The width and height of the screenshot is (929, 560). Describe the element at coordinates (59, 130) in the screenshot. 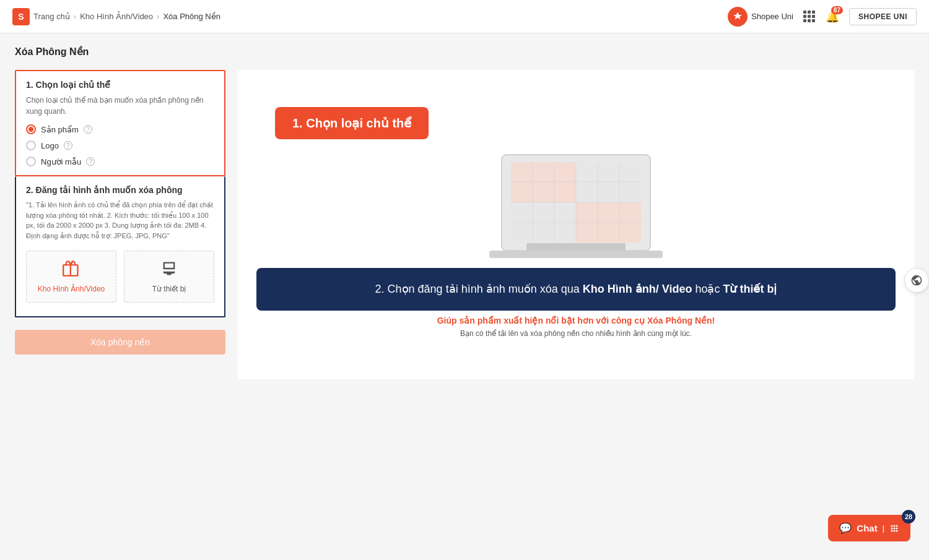

I see `radio-san-pham-label: Sản phẩm` at that location.